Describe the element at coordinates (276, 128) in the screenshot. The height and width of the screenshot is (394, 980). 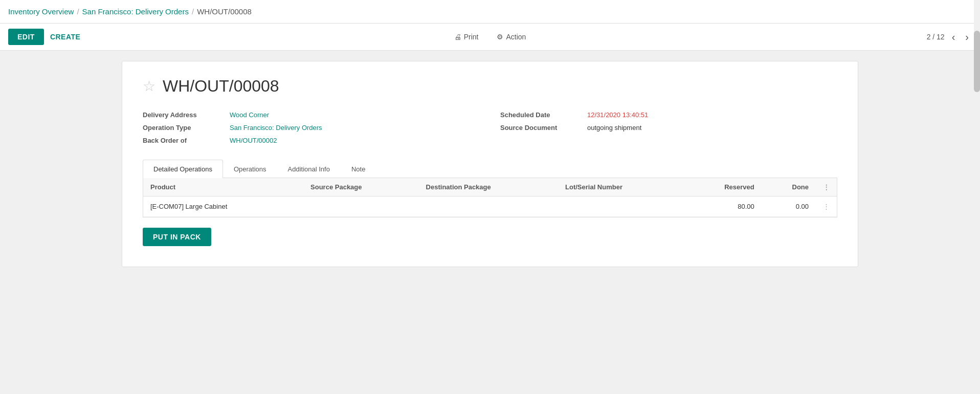
I see `operation-type-value: San Francisco: Delivery Orders` at that location.